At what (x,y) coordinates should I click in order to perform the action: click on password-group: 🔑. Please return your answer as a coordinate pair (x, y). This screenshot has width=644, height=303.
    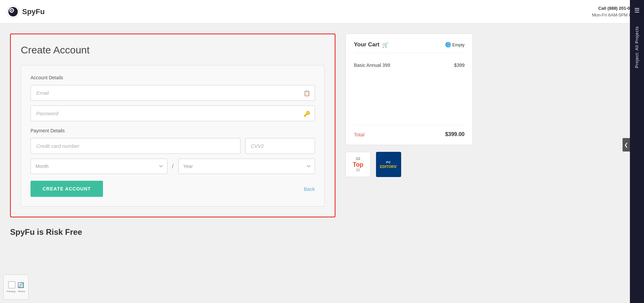
    Looking at the image, I should click on (173, 114).